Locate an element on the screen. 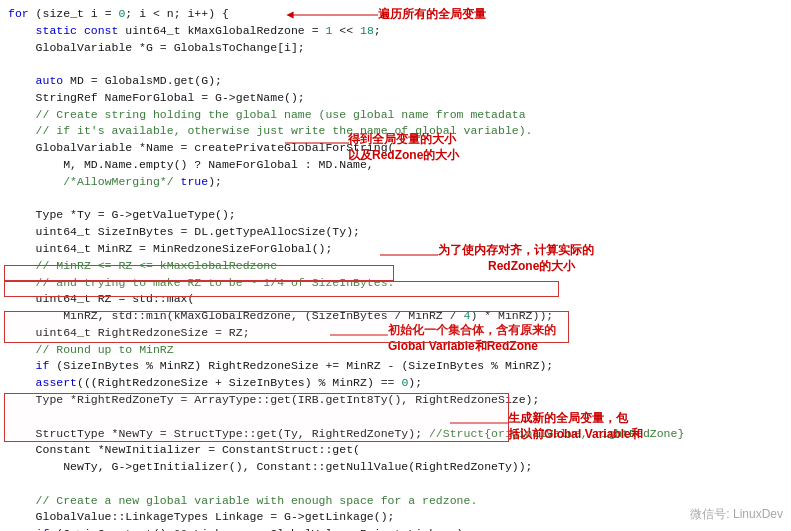 The image size is (791, 531). annotation-align: 为了使内存对齐，计算实际的 is located at coordinates (516, 250).